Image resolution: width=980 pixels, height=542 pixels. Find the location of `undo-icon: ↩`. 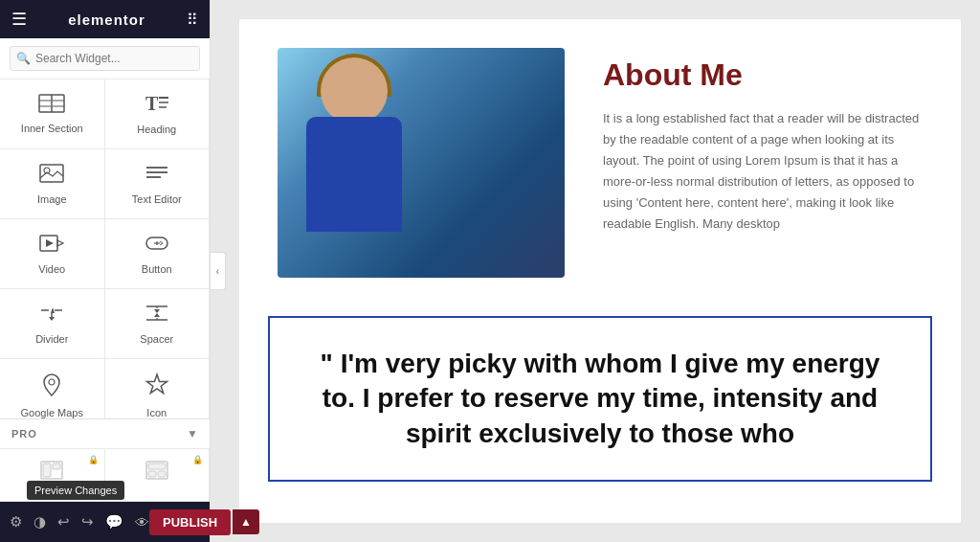

undo-icon: ↩ is located at coordinates (63, 522).